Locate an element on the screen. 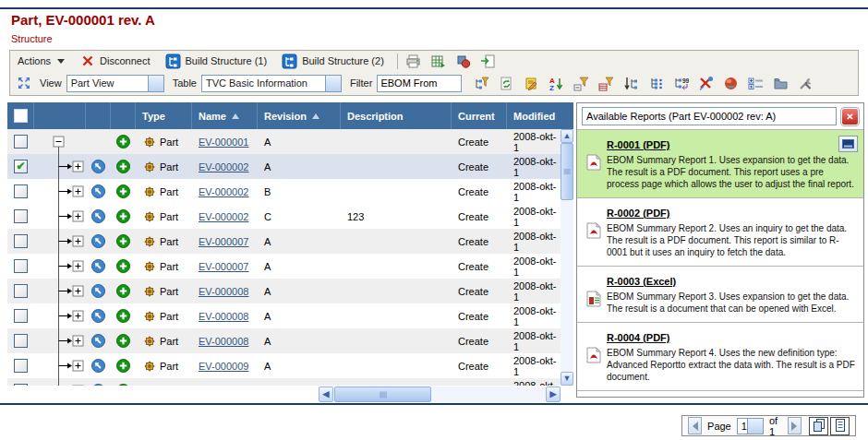  reports-select: Available Reports (Part EV-000002 rev is located at coordinates (709, 116).